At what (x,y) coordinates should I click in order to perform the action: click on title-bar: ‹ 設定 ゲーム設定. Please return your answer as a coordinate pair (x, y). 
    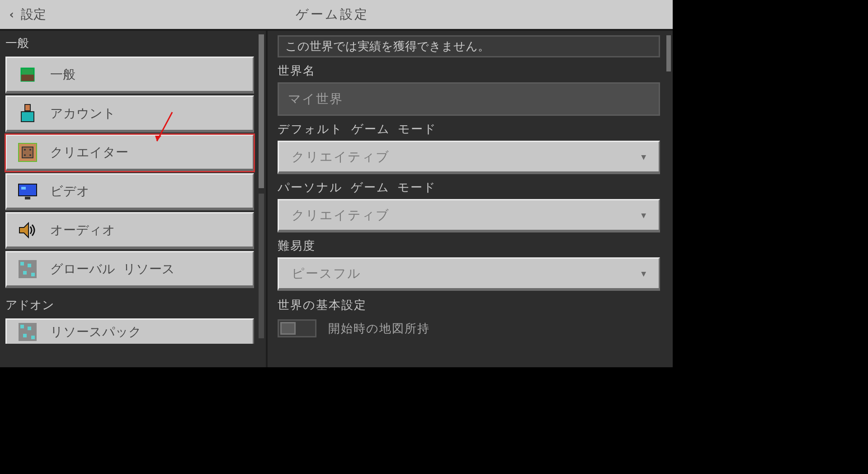
    Looking at the image, I should click on (336, 15).